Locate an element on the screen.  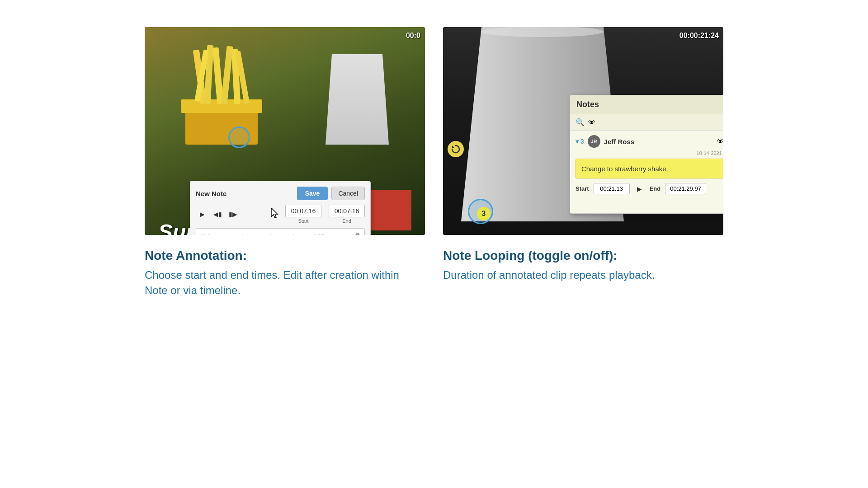
note-date: 10-14-2021 04:54 PM is located at coordinates (649, 153).